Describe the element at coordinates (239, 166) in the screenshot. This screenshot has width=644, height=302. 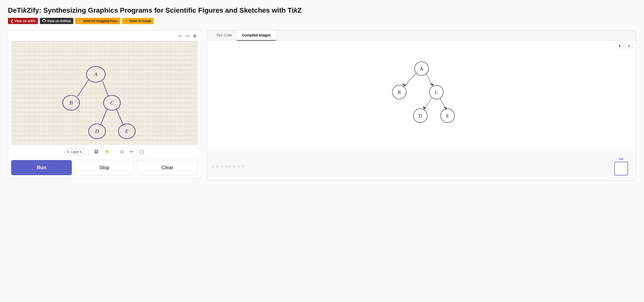
I see `pres-btn-6: ↺` at that location.